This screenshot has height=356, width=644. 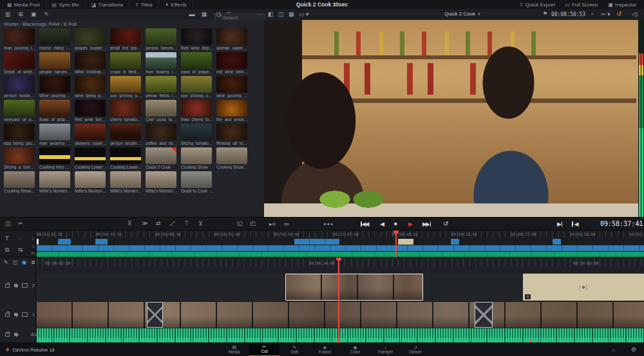 I want to click on media-item: coffee_and_milk_b..., so click(x=162, y=135).